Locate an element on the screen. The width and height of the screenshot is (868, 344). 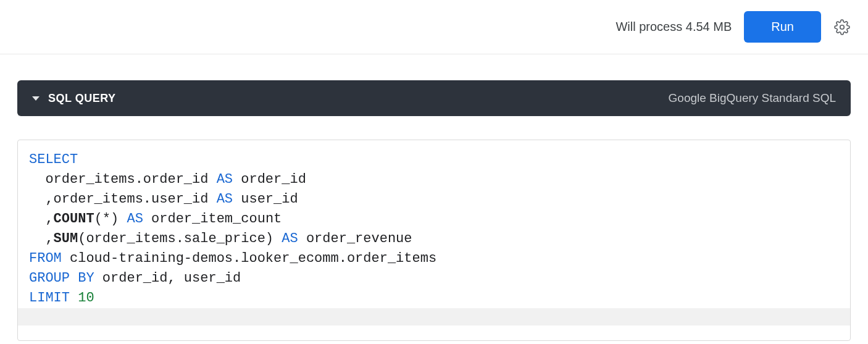
sql-token: LIMIT is located at coordinates (49, 298).